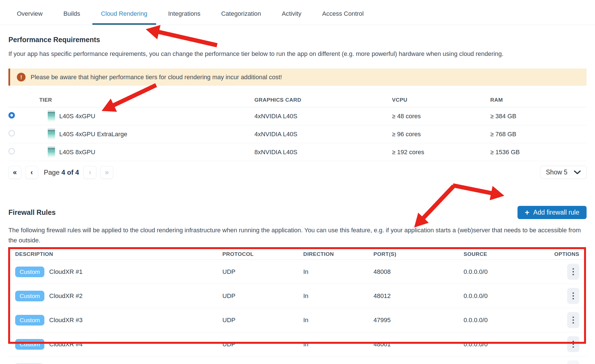  Describe the element at coordinates (298, 272) in the screenshot. I see `firewall-row-cloudxr-1: CustomCloudXR #1 UDP In 48008 0.0.0.0/0` at that location.